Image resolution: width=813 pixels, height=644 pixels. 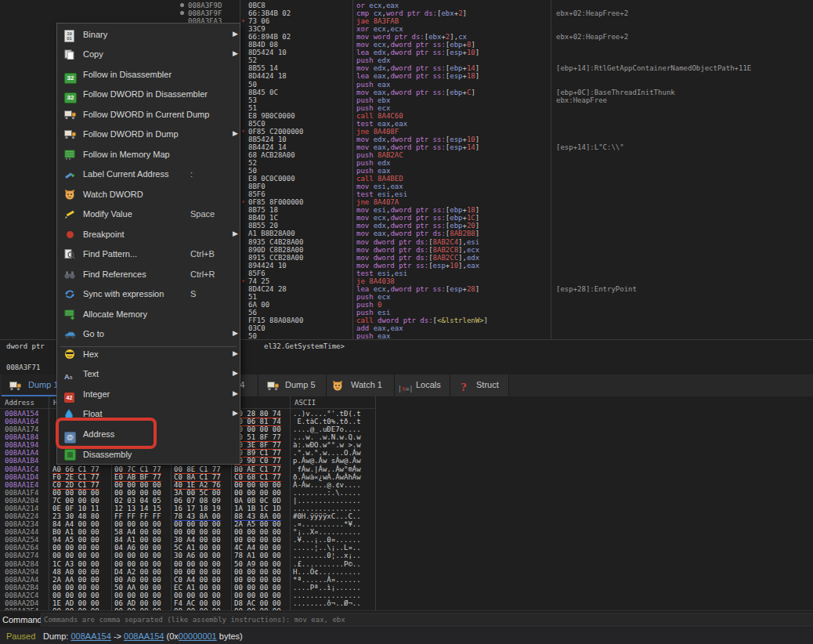 I want to click on dump-ascii: ....@_.uÐE7o...., so click(x=327, y=429).